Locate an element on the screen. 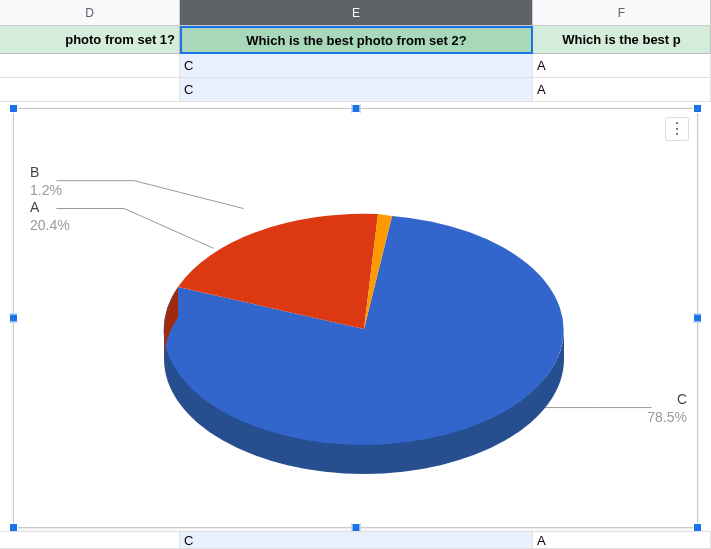 Image resolution: width=711 pixels, height=549 pixels. column-header-D: D is located at coordinates (90, 12).